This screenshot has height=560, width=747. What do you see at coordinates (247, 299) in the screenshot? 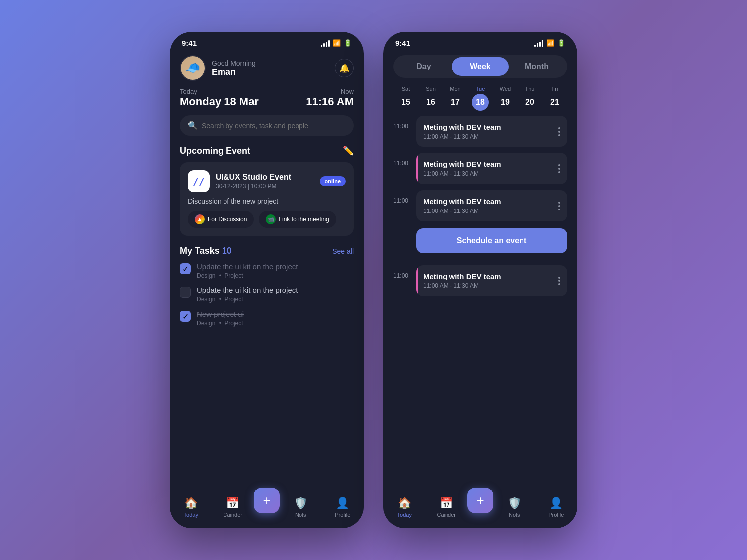
I see `task-meta-2: Design • Project` at bounding box center [247, 299].